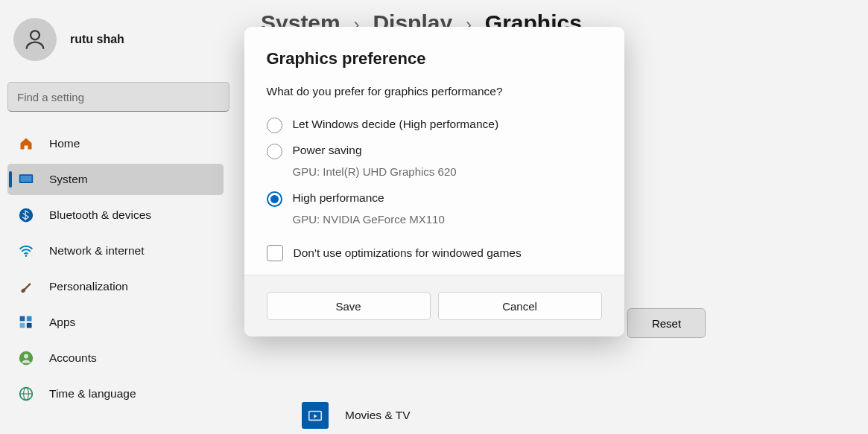 This screenshot has height=434, width=868. I want to click on radio-sub-power-saving: GPU: Intel(R) UHD Graphics 620, so click(447, 171).